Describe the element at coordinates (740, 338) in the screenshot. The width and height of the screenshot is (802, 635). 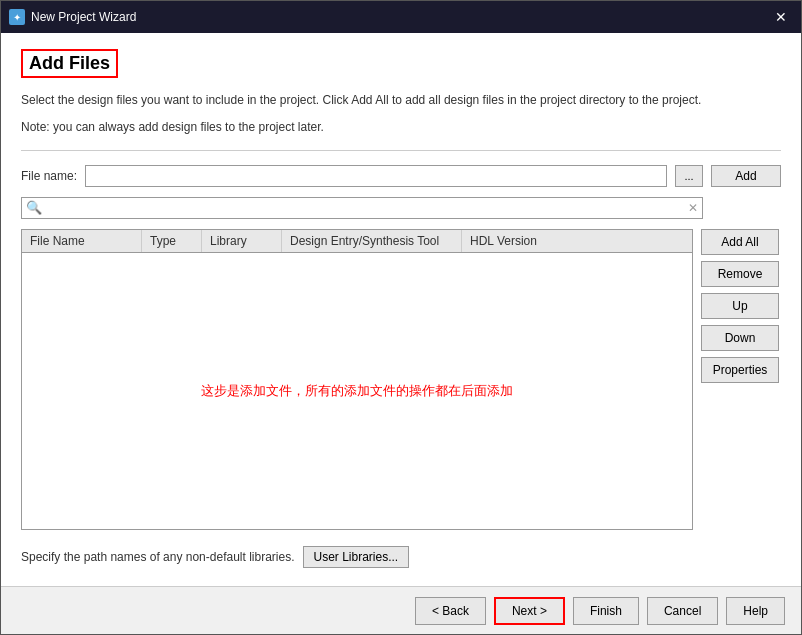
I see `down-button: Down` at that location.